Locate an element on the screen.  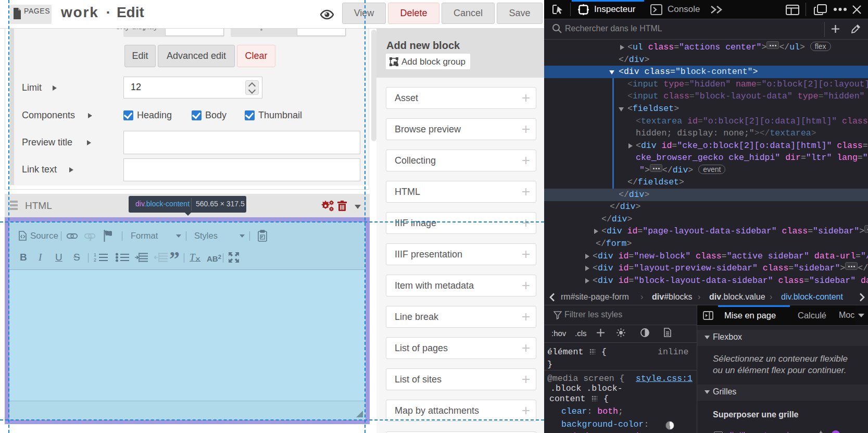
svg-text: 2 is located at coordinates (95, 259).